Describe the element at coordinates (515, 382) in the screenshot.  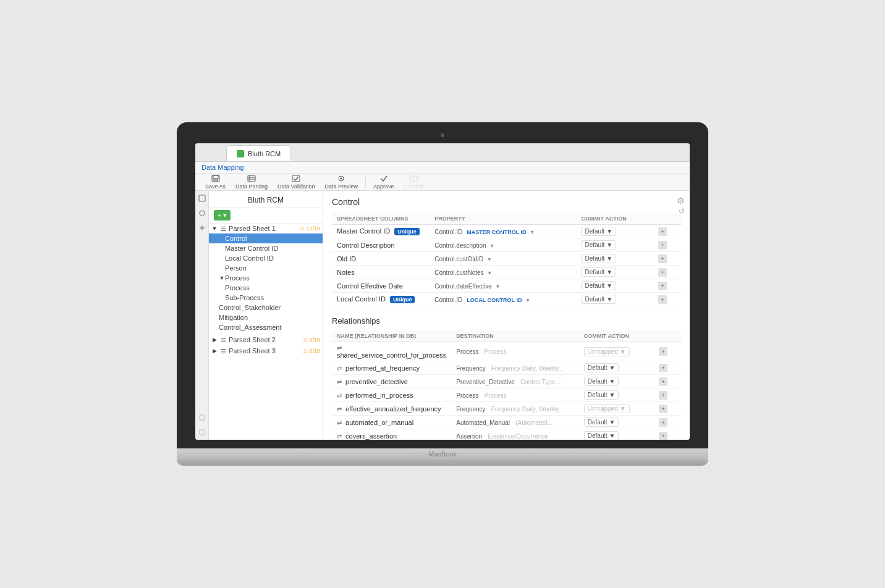
I see `rel-cell-dest: Preventive_Detective Control Type ...` at that location.